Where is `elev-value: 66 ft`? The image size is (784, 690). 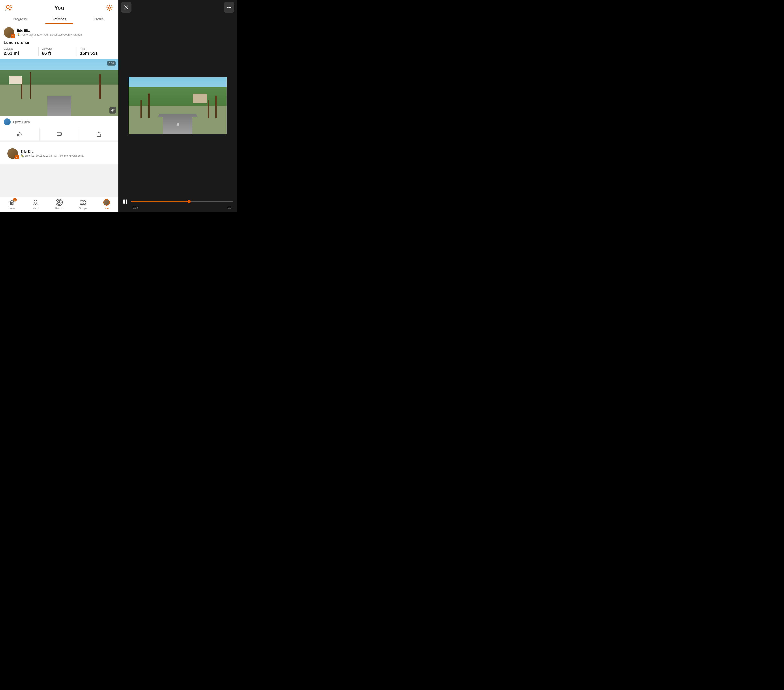
elev-value: 66 ft is located at coordinates (58, 53).